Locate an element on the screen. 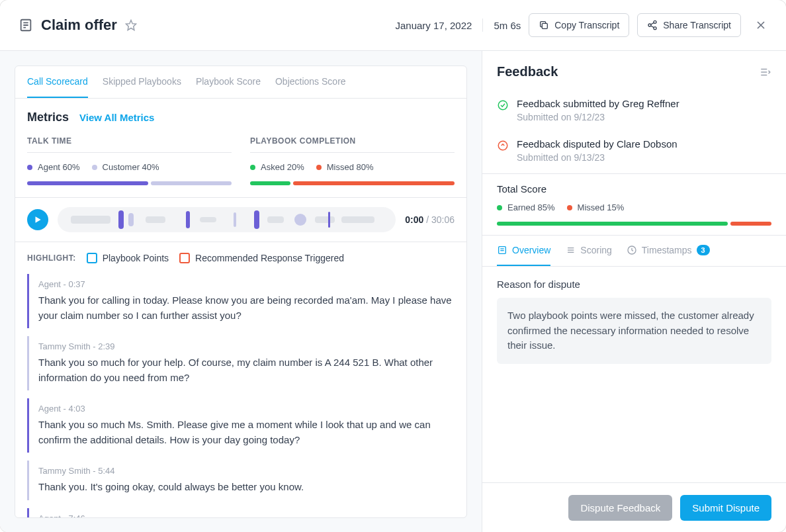  transcript-meta: Agent - 0:37 is located at coordinates (246, 285).